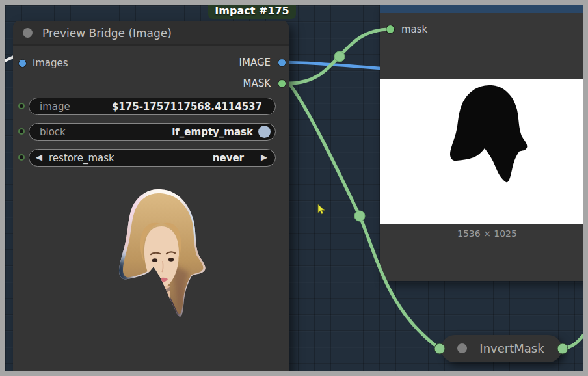 Image resolution: width=588 pixels, height=376 pixels. What do you see at coordinates (481, 9) in the screenshot?
I see `mask-preview-node-titlebar` at bounding box center [481, 9].